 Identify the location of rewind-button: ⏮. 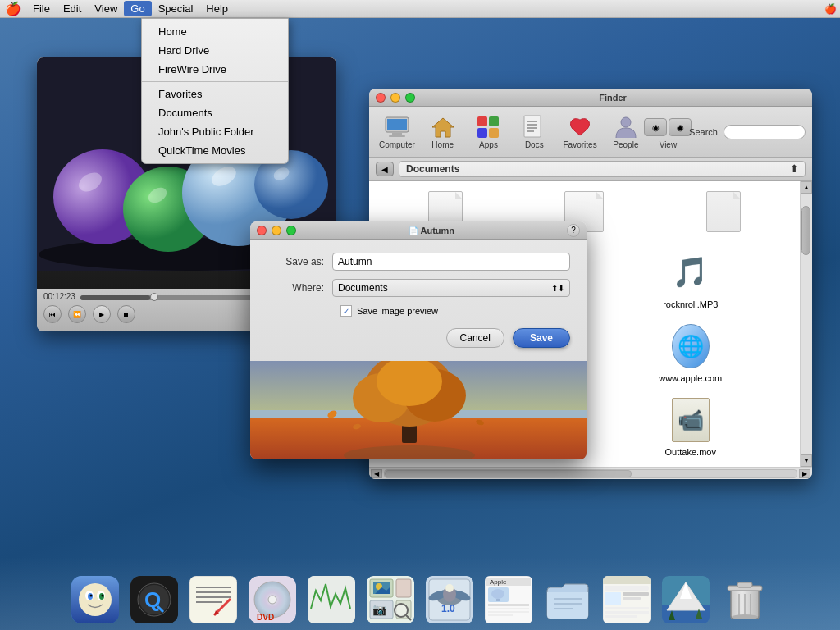
(52, 314).